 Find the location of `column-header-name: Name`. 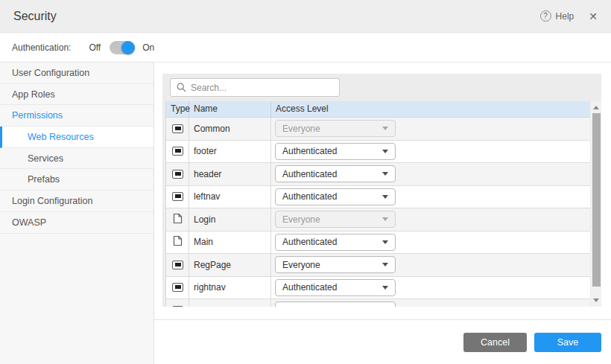

column-header-name: Name is located at coordinates (230, 109).